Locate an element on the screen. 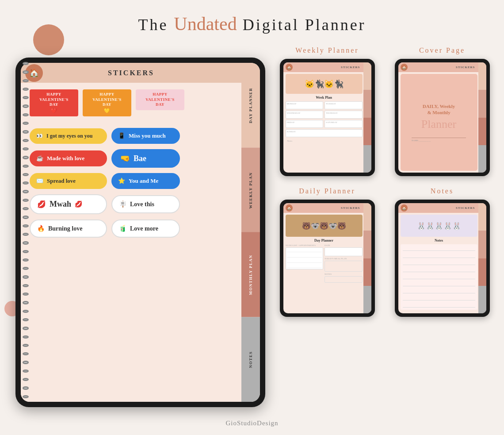  footer: GioStudioDesign is located at coordinates (252, 423).